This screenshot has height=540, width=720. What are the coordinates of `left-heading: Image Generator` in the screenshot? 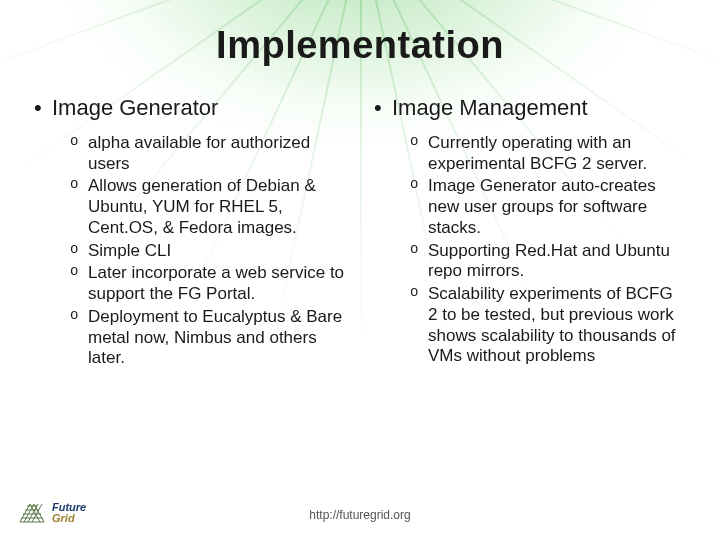 It's located at (190, 108).